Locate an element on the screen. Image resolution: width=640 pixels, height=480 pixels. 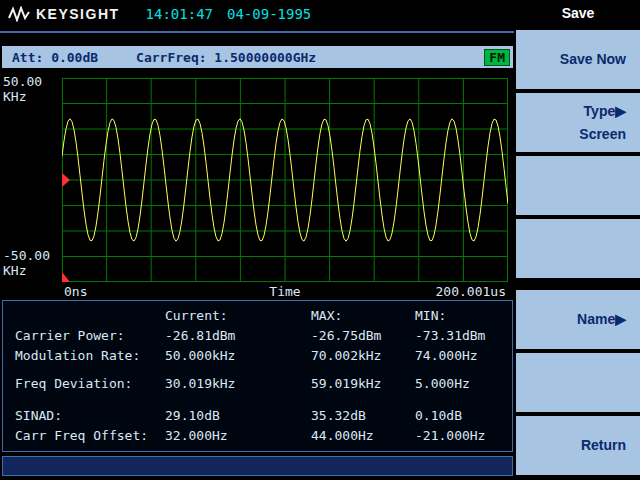
keysight-logo: KEYSIGHT is located at coordinates (64, 14).